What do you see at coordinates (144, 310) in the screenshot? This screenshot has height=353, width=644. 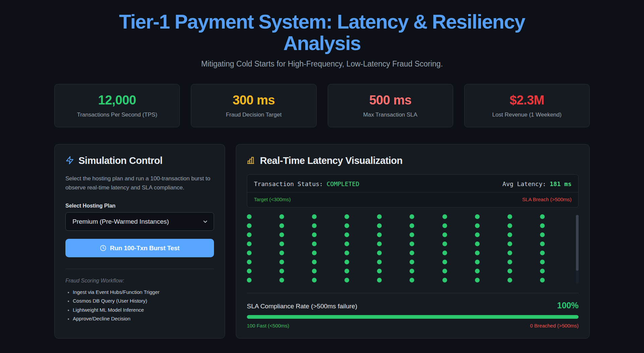 I see `workflow-step: Lightweight ML Model Inference` at bounding box center [144, 310].